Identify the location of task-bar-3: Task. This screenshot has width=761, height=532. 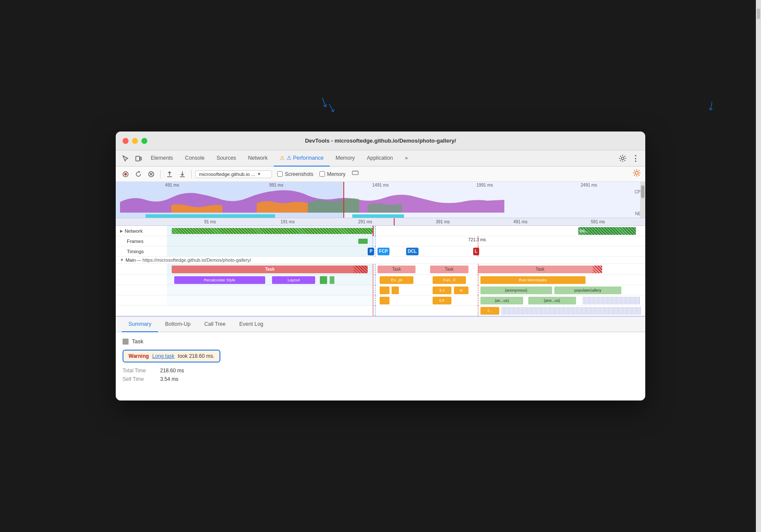
(540, 269).